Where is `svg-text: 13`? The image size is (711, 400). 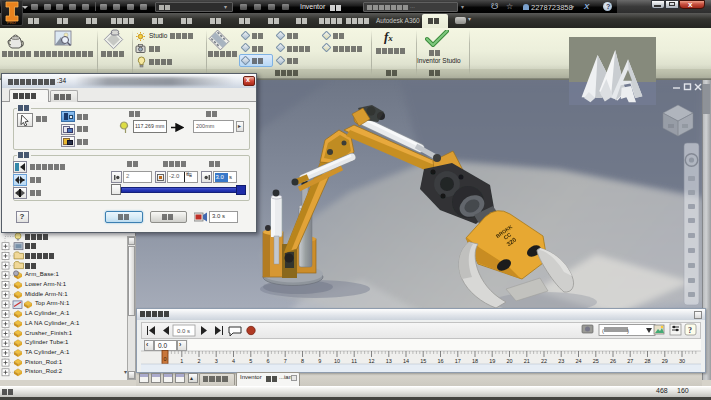
svg-text: 13 is located at coordinates (389, 361).